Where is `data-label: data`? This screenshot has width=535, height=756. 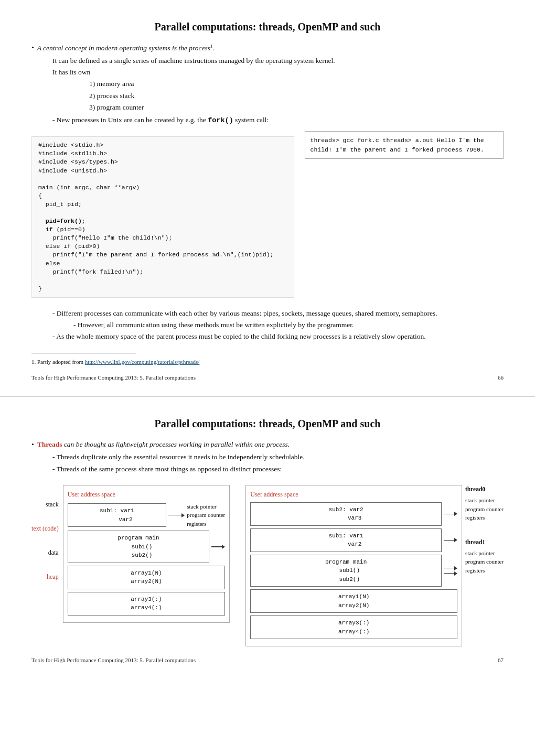
data-label: data is located at coordinates (45, 553).